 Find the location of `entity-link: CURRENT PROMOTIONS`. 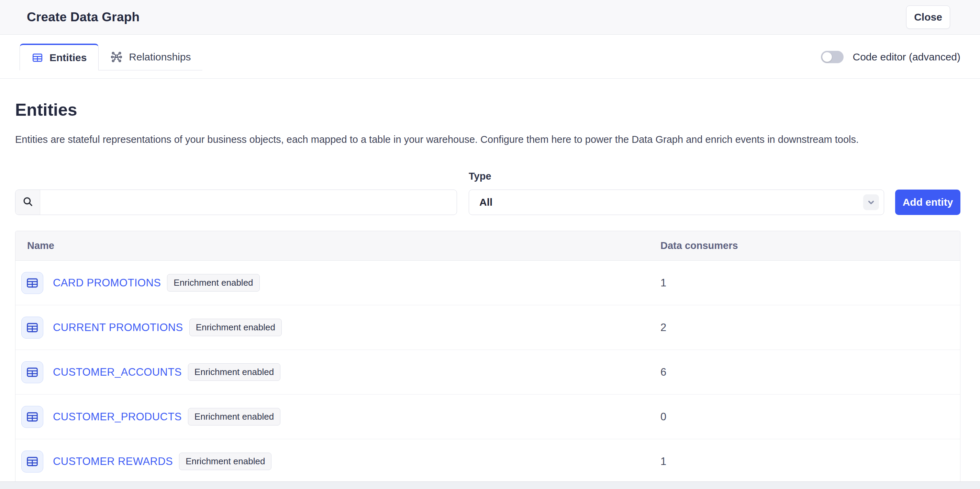

entity-link: CURRENT PROMOTIONS is located at coordinates (118, 328).